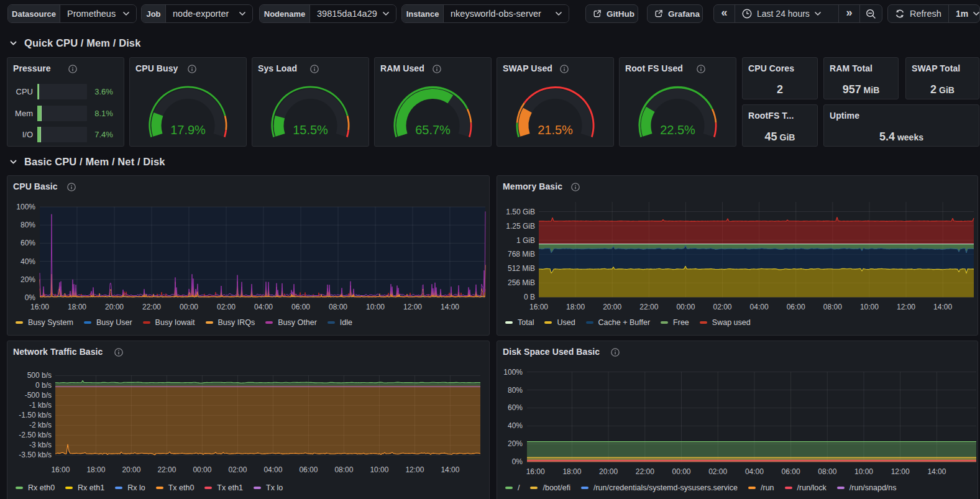 This screenshot has height=499, width=980. What do you see at coordinates (40, 405) in the screenshot?
I see `svg-text: -1 kb/s` at bounding box center [40, 405].